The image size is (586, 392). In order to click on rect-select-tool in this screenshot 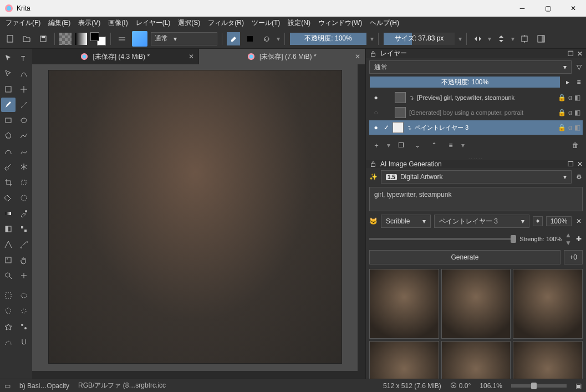, I will do `click(8, 296)`.